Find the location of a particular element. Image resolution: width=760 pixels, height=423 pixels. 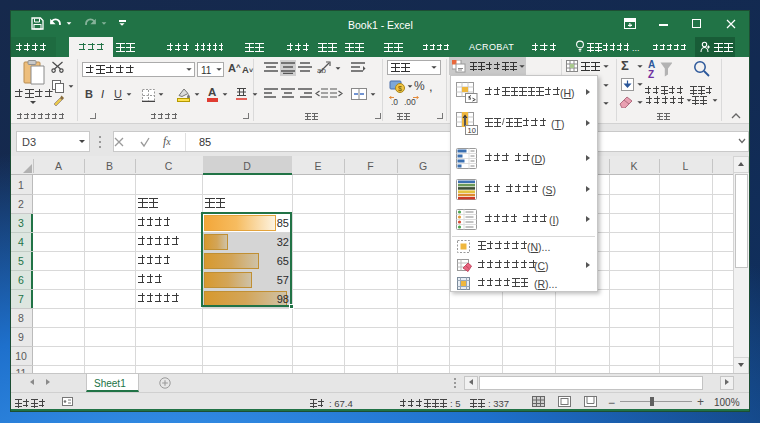

svg-text: .00 is located at coordinates (410, 102).